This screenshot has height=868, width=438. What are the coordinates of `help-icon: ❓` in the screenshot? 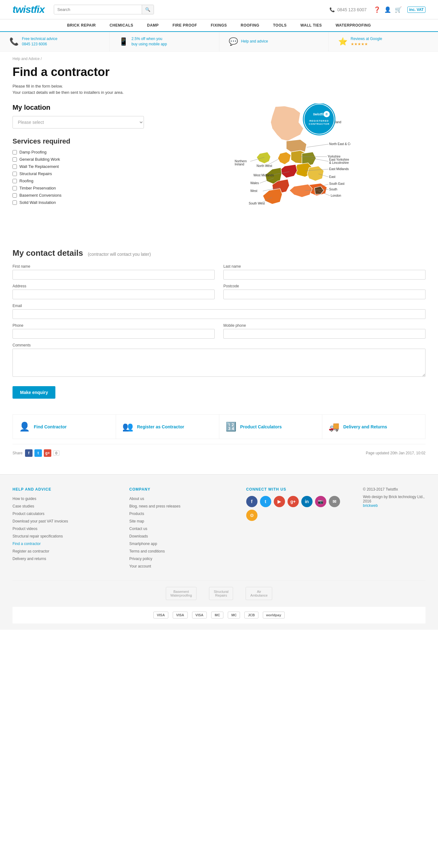 It's located at (377, 10).